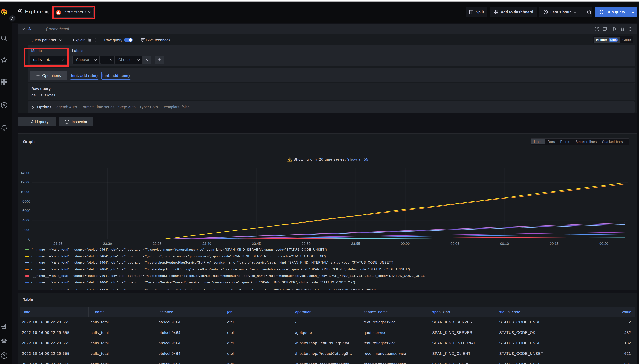 This screenshot has width=639, height=364. Describe the element at coordinates (26, 202) in the screenshot. I see `svg-text: 8000` at that location.